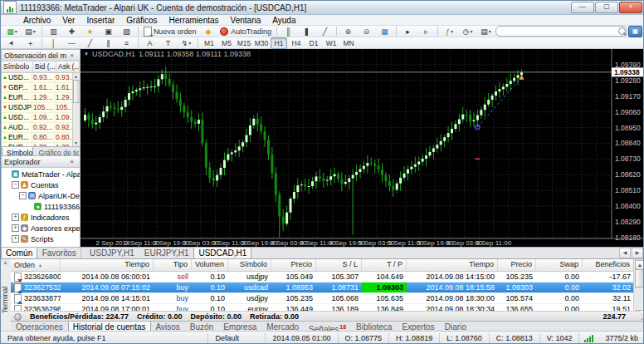 The height and width of the screenshot is (344, 644). What do you see at coordinates (12, 32) in the screenshot?
I see `new-chart-button: ▦▾` at bounding box center [12, 32].